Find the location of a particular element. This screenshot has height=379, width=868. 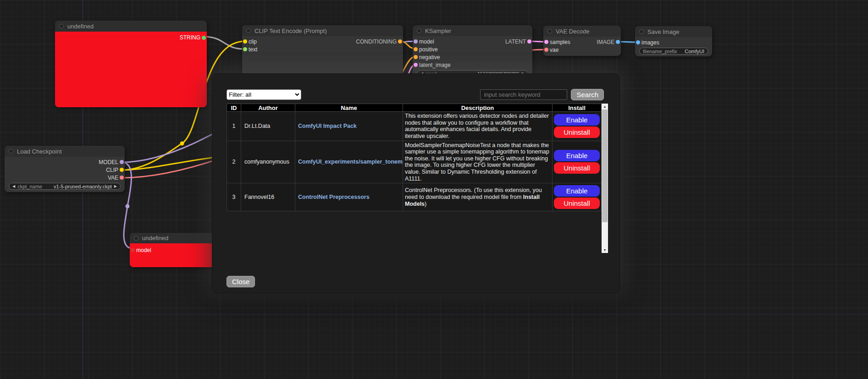

widget-label: filename_prefix is located at coordinates (660, 51).